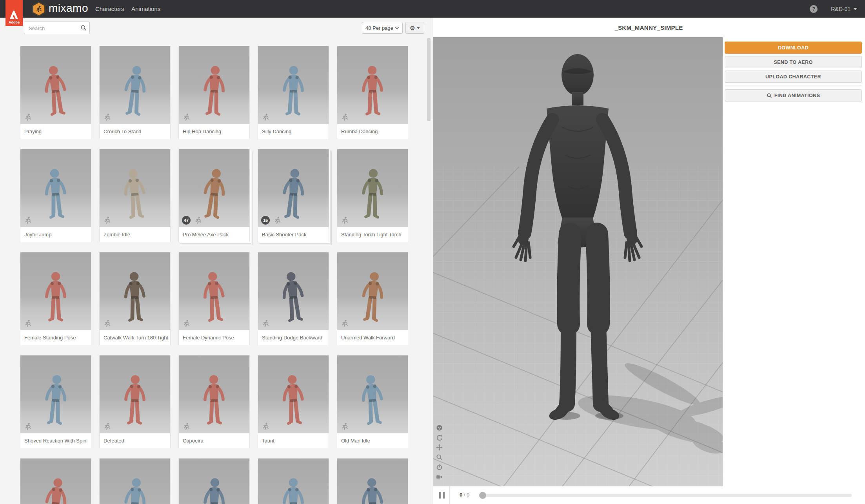  Describe the element at coordinates (793, 96) in the screenshot. I see `find-animations-button: FIND ANIMATIONS` at that location.